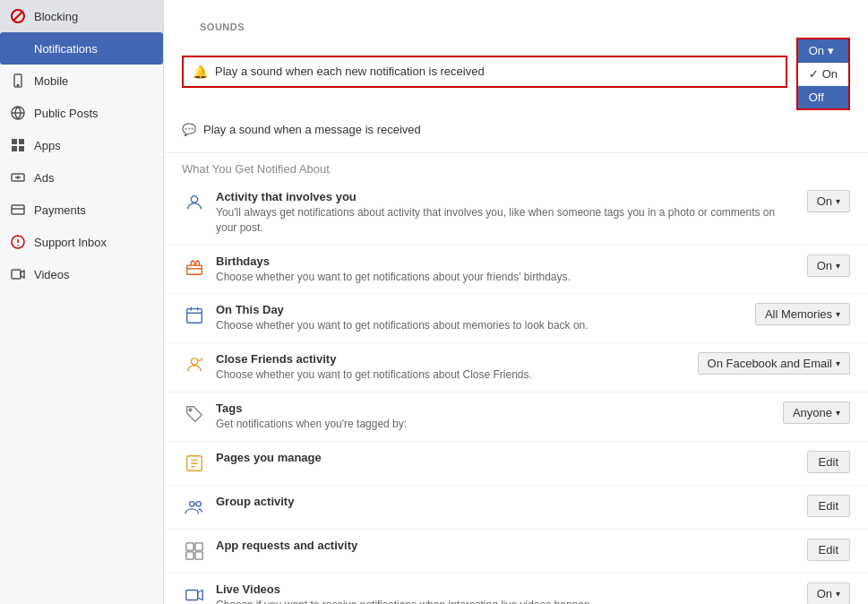  I want to click on sound-message-label: Play a sound when a message is received, so click(312, 129).